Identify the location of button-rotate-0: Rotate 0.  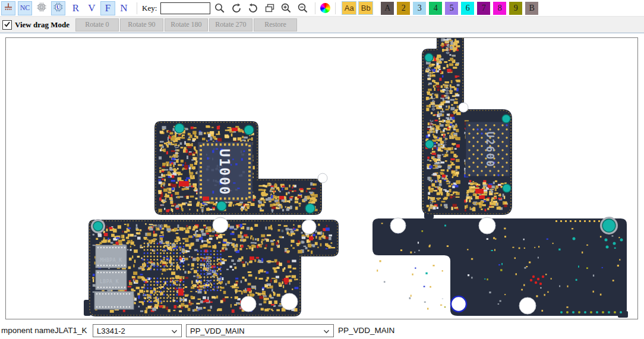
(97, 25).